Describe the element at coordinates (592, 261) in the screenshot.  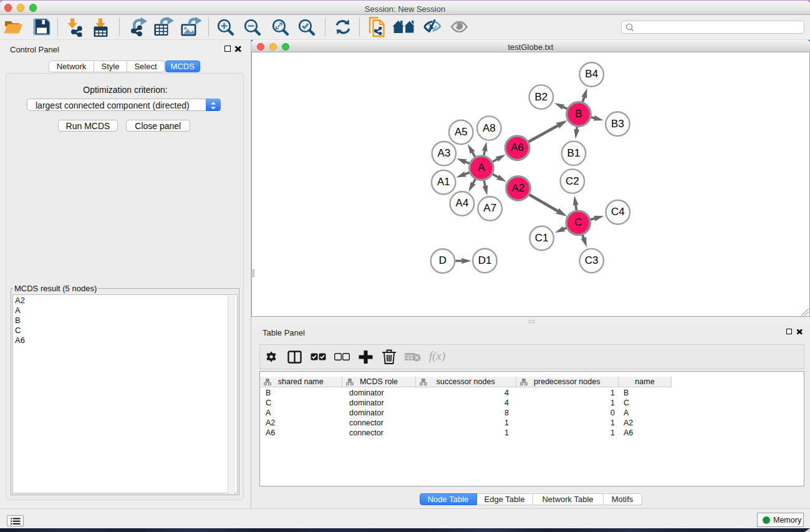
I see `svg-text: C3` at that location.